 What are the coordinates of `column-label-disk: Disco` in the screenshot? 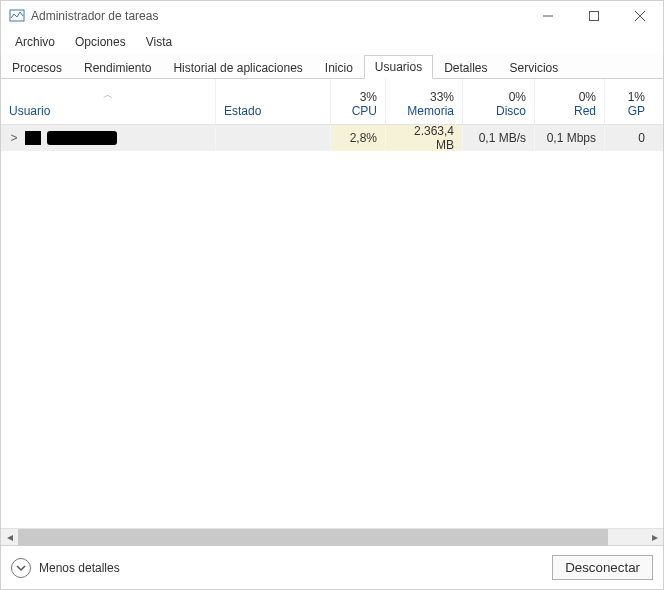 It's located at (498, 111).